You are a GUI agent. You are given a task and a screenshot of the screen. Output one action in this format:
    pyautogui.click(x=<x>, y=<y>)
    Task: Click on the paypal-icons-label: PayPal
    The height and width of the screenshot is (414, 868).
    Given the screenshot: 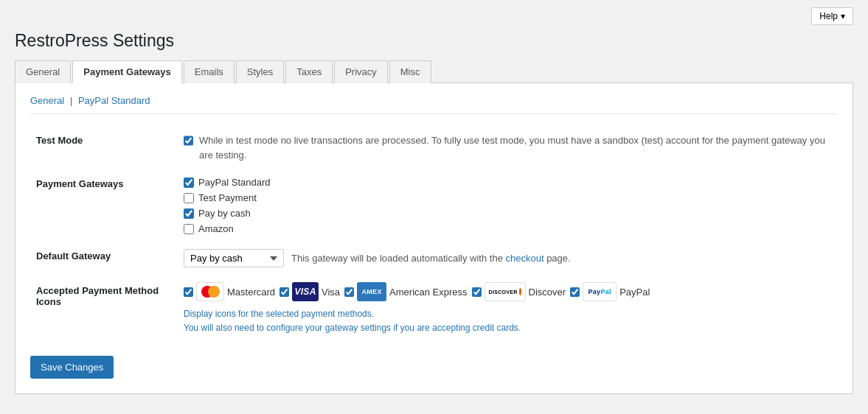 What is the action you would take?
    pyautogui.click(x=634, y=292)
    